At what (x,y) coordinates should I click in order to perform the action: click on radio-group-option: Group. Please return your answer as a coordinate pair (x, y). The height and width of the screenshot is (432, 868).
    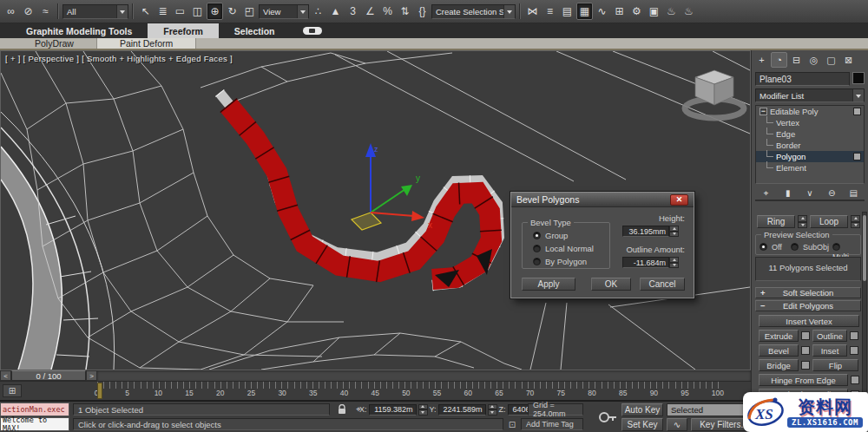
    Looking at the image, I should click on (550, 236).